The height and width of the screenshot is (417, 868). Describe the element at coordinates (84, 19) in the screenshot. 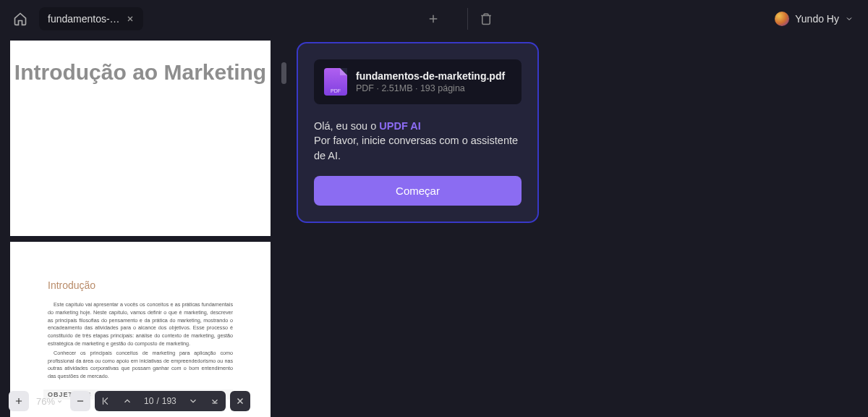

I see `tab-title: fundamentos-…` at that location.